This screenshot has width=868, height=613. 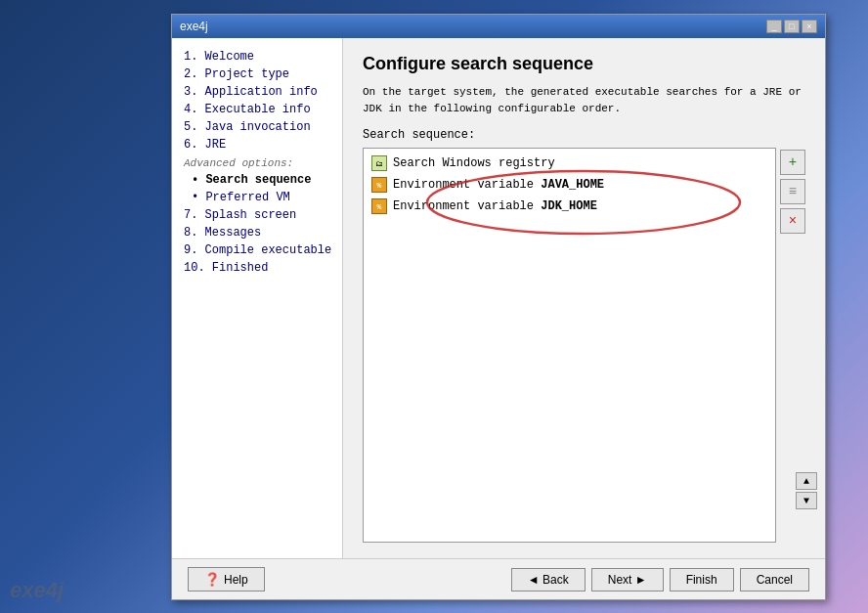 I want to click on titlebar-buttons: _ □ ×, so click(x=792, y=26).